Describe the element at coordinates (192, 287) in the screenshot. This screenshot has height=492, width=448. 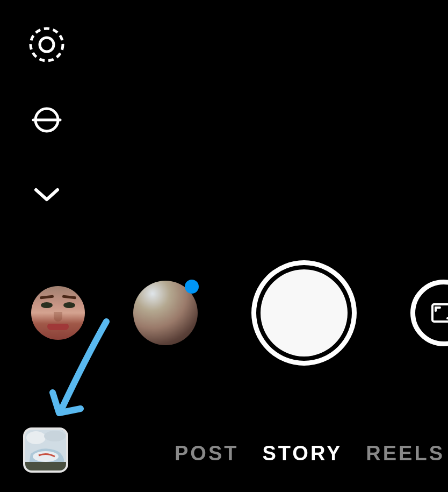
I see `new-badge-icon` at that location.